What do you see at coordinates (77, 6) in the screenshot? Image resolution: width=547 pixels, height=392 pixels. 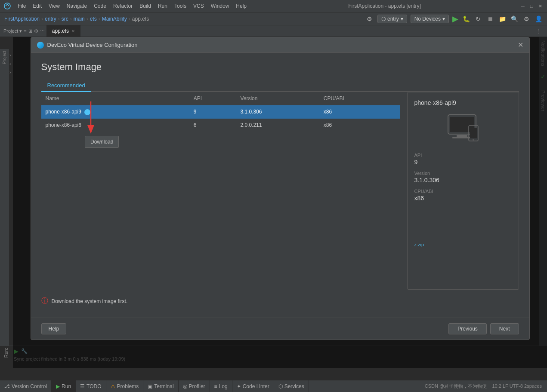 I see `menu-navigate: Navigate` at bounding box center [77, 6].